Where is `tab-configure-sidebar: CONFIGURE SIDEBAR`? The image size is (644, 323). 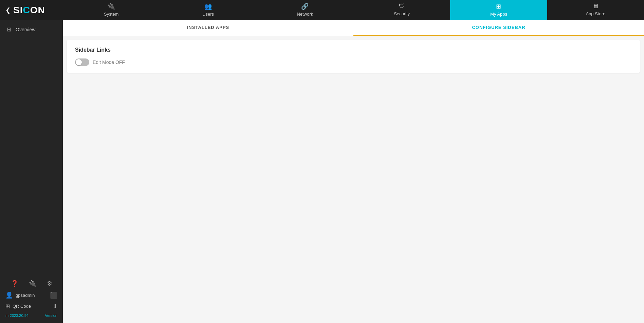 tab-configure-sidebar: CONFIGURE SIDEBAR is located at coordinates (499, 28).